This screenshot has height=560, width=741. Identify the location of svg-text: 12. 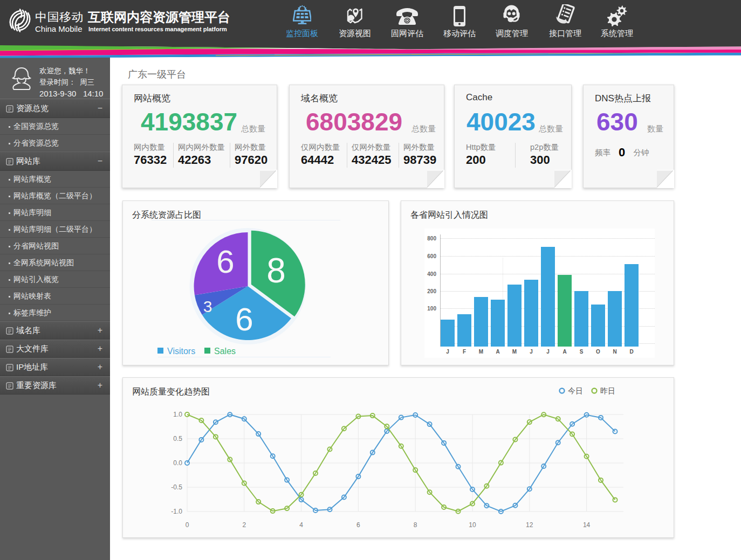
(530, 525).